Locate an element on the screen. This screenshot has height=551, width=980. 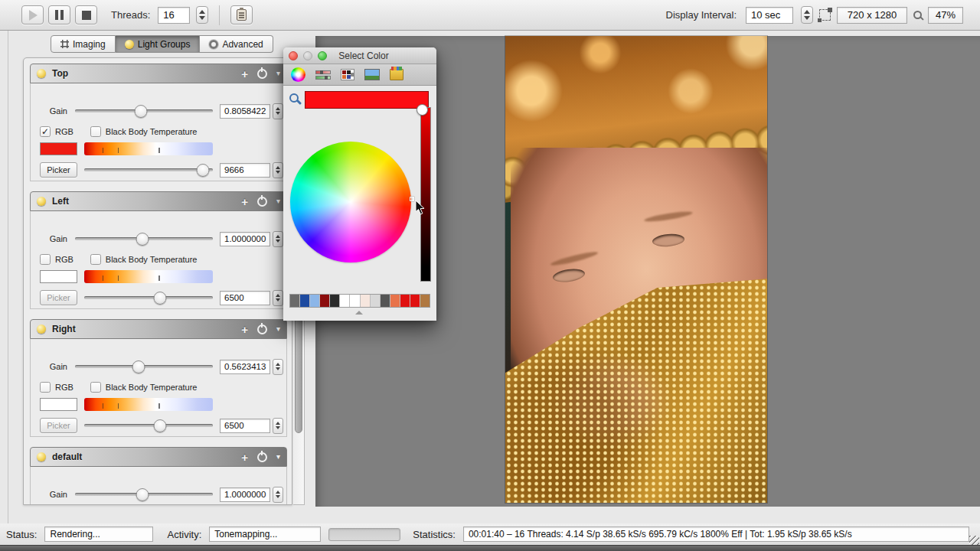
group-header: default + ▾ is located at coordinates (158, 457).